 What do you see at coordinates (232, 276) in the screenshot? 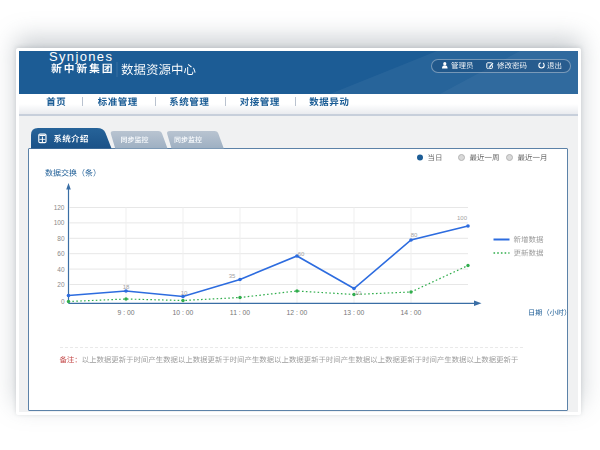
I see `svg-text: 35` at bounding box center [232, 276].